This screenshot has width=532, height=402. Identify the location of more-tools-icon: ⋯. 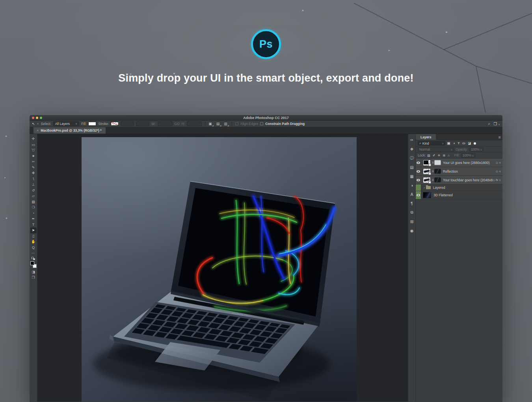
(33, 253).